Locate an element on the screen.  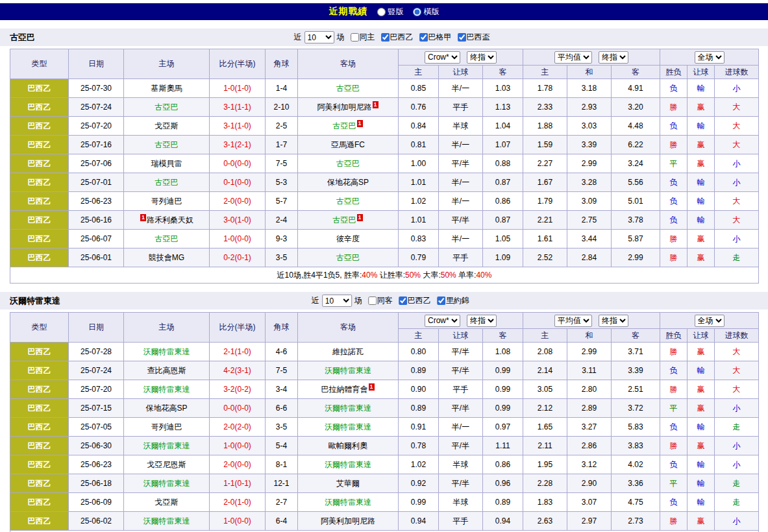
team-name-link: 巴拉納體育會 is located at coordinates (345, 389).